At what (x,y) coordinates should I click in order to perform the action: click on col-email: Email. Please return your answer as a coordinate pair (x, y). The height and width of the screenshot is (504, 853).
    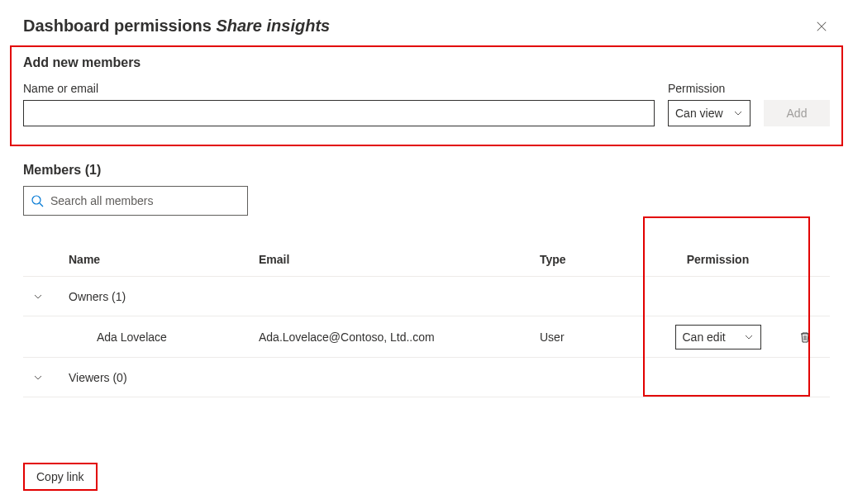
    Looking at the image, I should click on (399, 259).